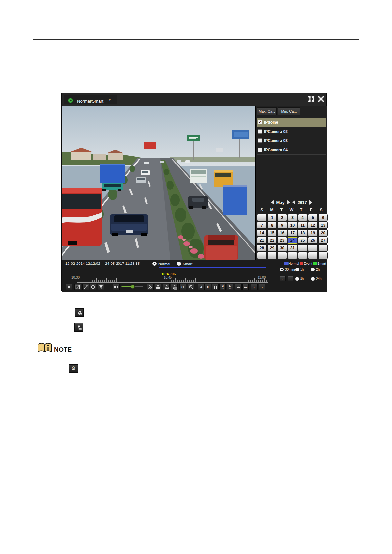 This screenshot has width=392, height=554. Describe the element at coordinates (69, 287) in the screenshot. I see `full-screen-button` at that location.